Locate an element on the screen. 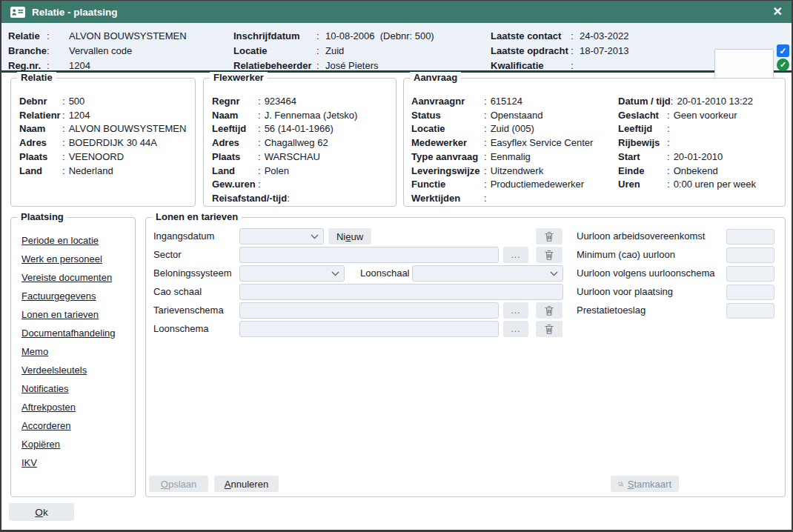 This screenshot has height=532, width=793. header-row: Relatiebeheerder:José Pieters is located at coordinates (334, 65).